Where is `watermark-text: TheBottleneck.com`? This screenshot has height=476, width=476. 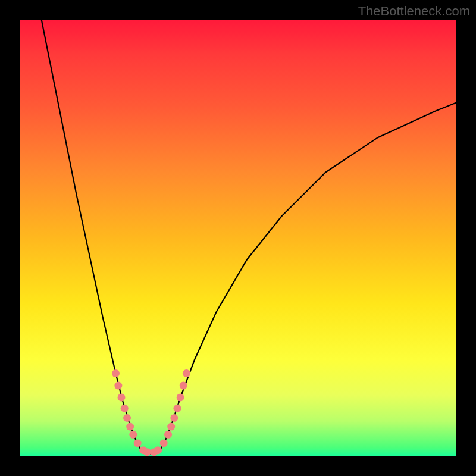
watermark-text: TheBottleneck.com is located at coordinates (414, 11).